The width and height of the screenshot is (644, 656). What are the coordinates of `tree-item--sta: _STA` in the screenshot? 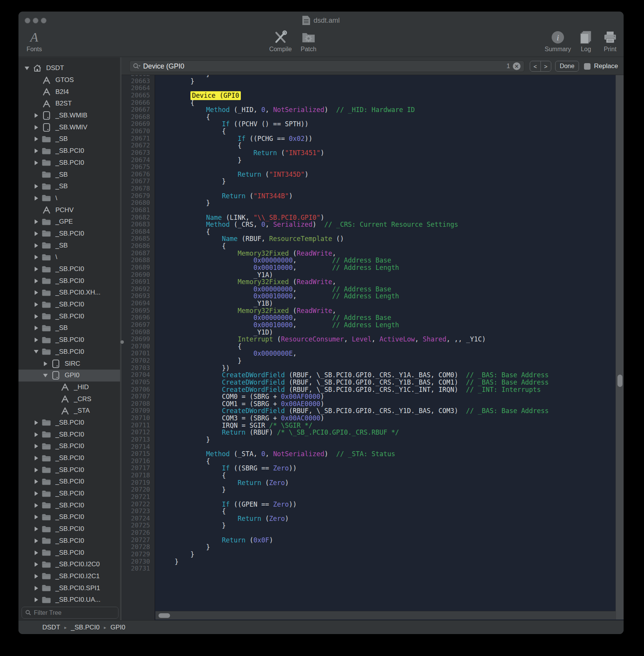 It's located at (69, 411).